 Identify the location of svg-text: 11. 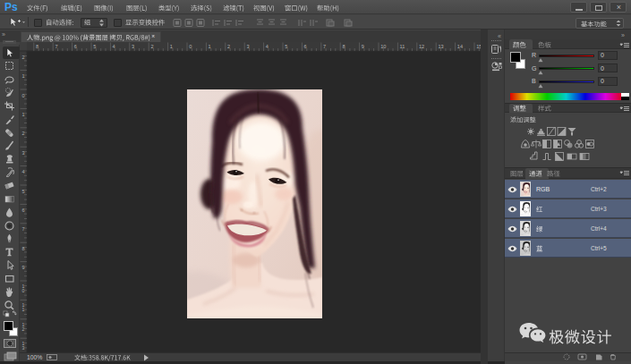
(403, 47).